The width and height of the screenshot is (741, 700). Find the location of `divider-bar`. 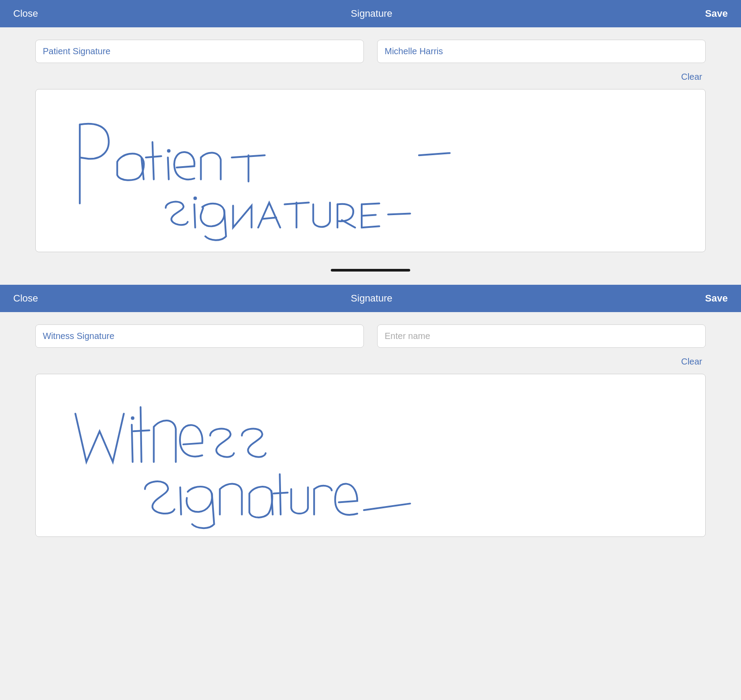

divider-bar is located at coordinates (370, 268).